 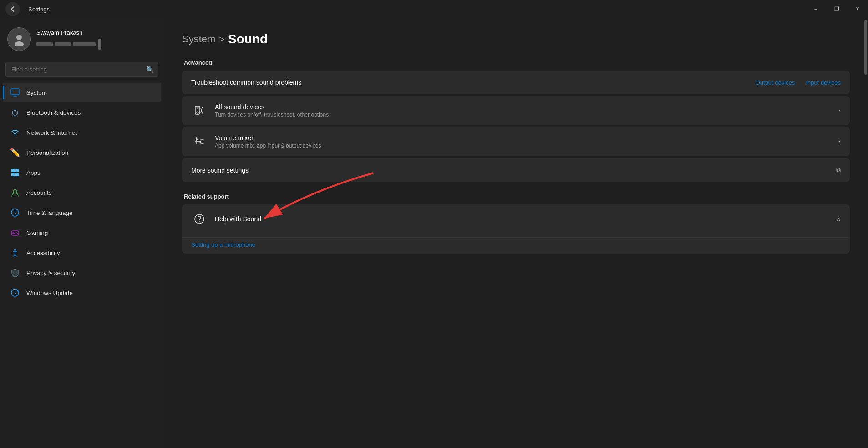 What do you see at coordinates (43, 253) in the screenshot?
I see `sidebar-item-label-accessibility: Accessibility` at bounding box center [43, 253].